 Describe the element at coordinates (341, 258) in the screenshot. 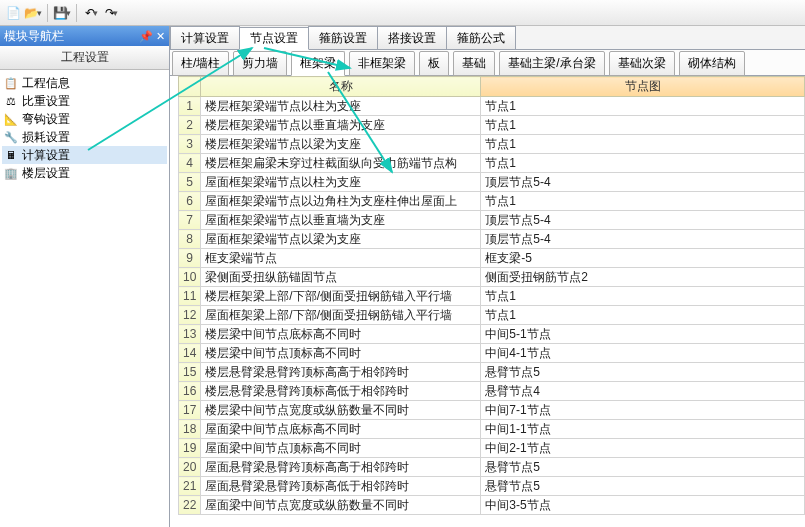

I see `cell-name: 框支梁端节点` at that location.